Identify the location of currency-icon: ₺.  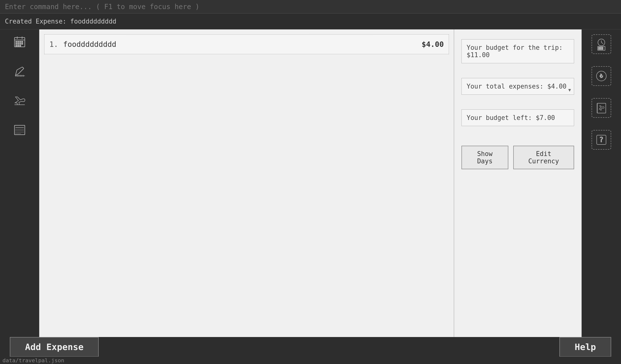
(601, 76).